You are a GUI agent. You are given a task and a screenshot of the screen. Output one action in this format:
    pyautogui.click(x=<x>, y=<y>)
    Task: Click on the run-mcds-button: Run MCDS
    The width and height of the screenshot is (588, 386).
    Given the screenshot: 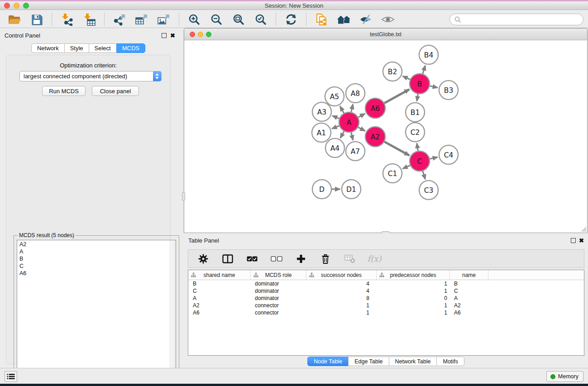 What is the action you would take?
    pyautogui.click(x=64, y=91)
    